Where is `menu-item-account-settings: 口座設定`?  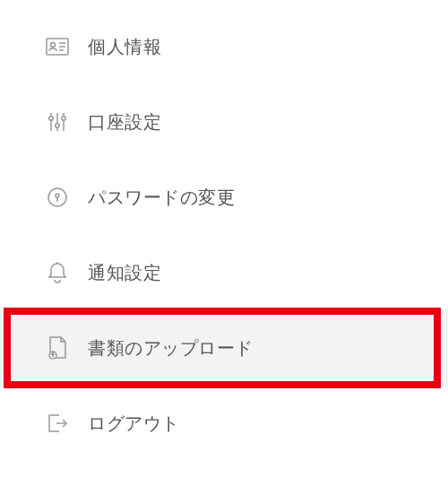
menu-item-account-settings: 口座設定 is located at coordinates (224, 122).